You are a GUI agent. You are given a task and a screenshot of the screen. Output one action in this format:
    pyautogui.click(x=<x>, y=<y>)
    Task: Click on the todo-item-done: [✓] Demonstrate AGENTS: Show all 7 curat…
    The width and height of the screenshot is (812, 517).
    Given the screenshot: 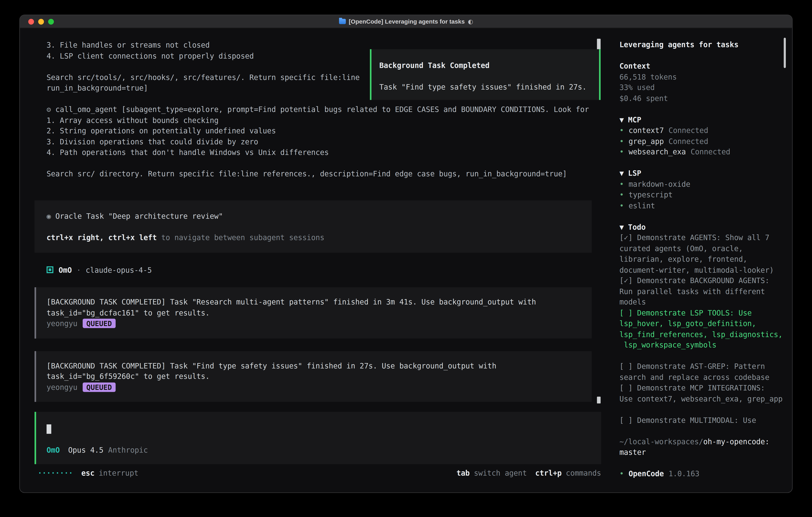 What is the action you would take?
    pyautogui.click(x=703, y=254)
    